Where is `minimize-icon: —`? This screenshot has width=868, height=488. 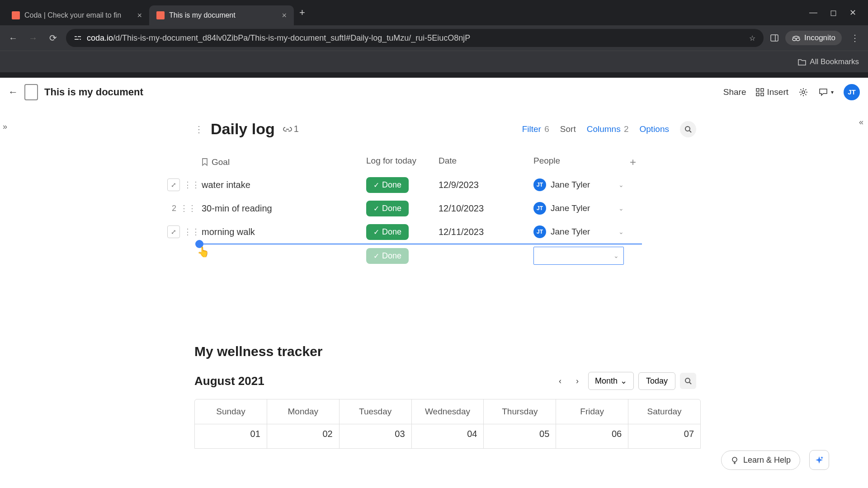
minimize-icon: — is located at coordinates (813, 13).